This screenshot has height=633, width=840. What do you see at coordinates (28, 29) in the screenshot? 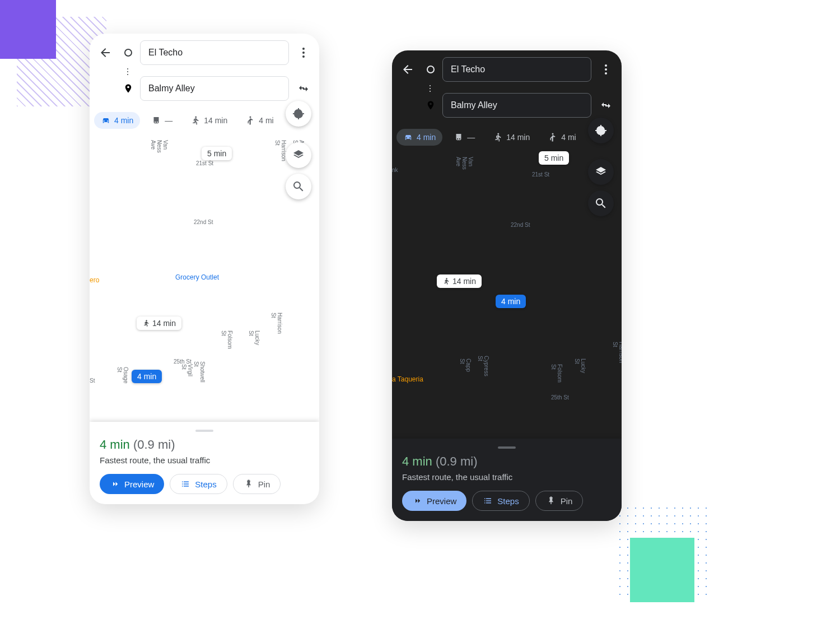
I see `deco-purple-square` at bounding box center [28, 29].